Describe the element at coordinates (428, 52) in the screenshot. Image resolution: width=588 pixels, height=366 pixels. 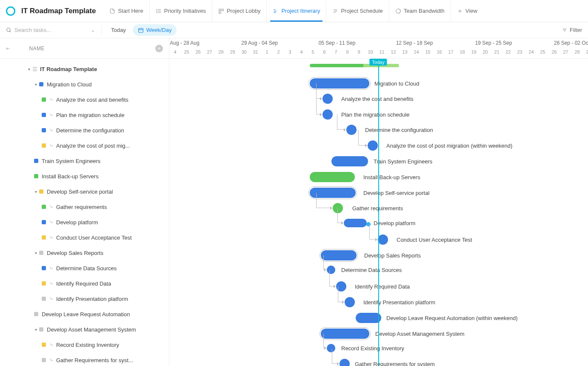
I see `day-cell: 15` at that location.